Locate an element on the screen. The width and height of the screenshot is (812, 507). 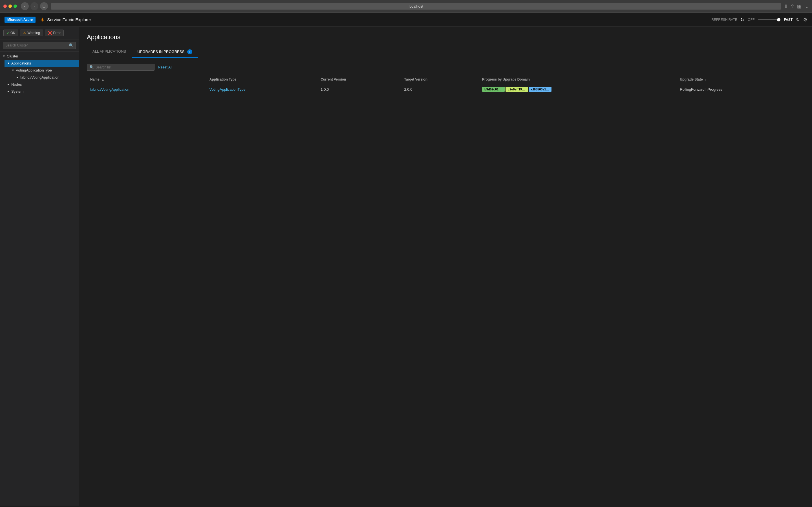
header-row: Name ▲ Application Type Current Version … is located at coordinates (446, 79).